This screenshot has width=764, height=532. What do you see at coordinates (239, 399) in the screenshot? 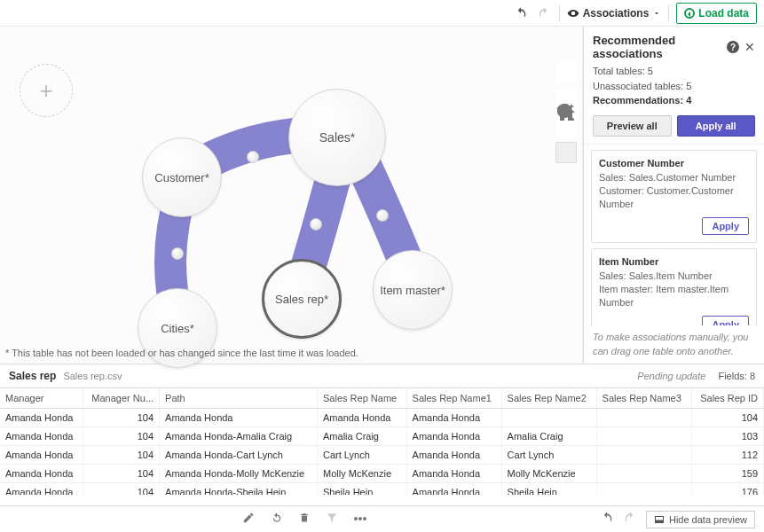
I see `column-header: Path` at bounding box center [239, 399].